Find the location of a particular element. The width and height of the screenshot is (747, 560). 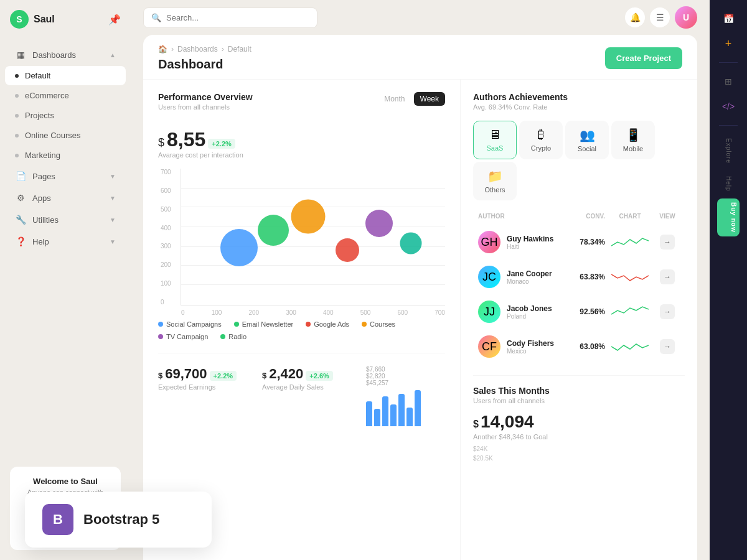

author-row-jacob: JJ Jacob Jones Poland 92.56% → is located at coordinates (579, 312).